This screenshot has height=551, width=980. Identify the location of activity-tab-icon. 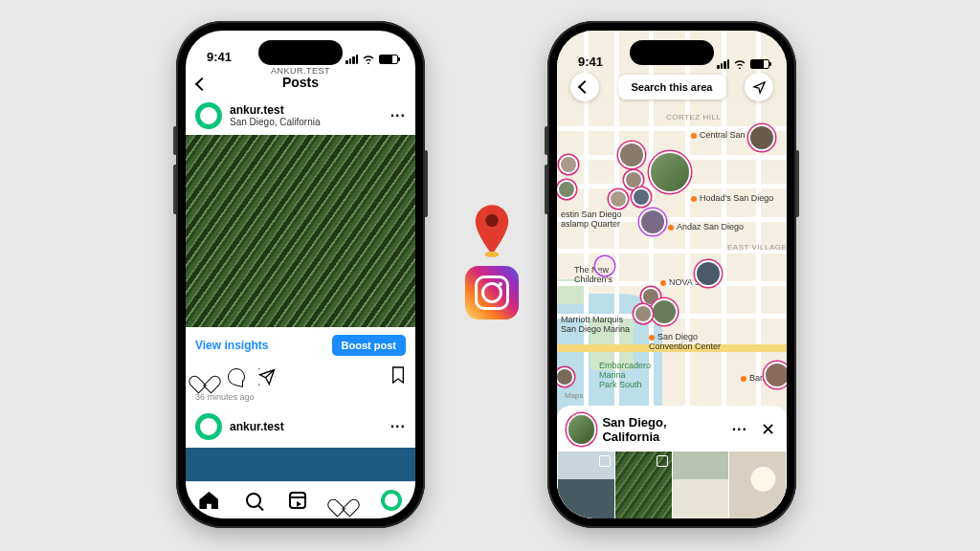
(344, 500).